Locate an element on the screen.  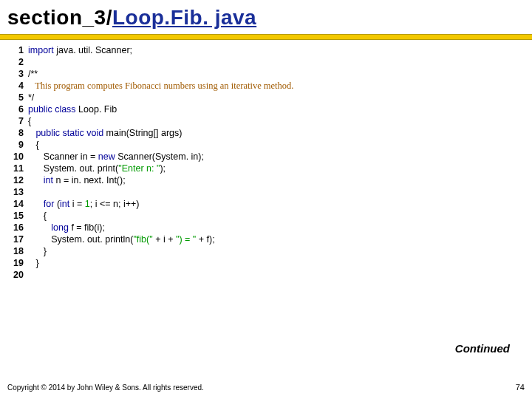
code-line: 6public class Loop. Fib is located at coordinates (266, 109).